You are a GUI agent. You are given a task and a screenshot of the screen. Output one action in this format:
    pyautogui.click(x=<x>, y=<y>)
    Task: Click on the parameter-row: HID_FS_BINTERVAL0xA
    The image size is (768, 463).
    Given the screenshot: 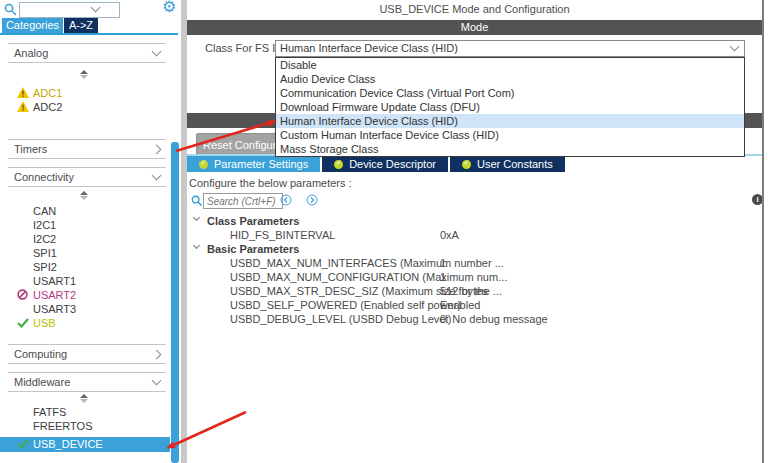 What is the action you would take?
    pyautogui.click(x=472, y=235)
    